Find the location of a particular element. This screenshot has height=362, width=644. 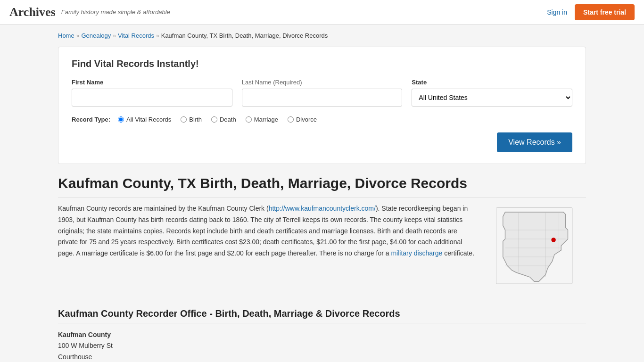

radio-birth: Birth is located at coordinates (191, 120).